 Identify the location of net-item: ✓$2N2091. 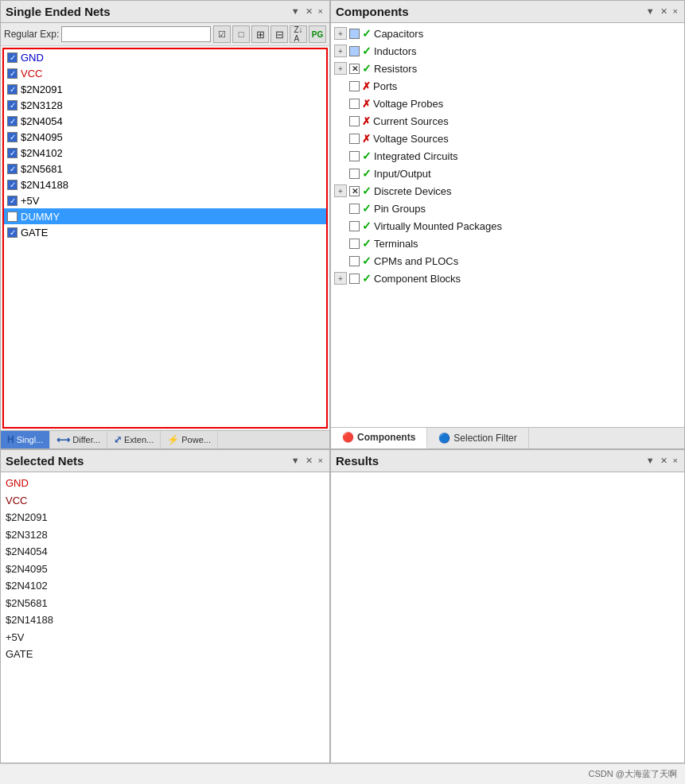
(165, 89).